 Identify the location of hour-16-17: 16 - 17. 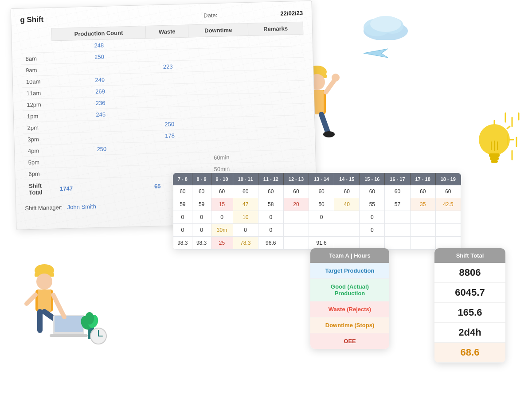
(397, 179).